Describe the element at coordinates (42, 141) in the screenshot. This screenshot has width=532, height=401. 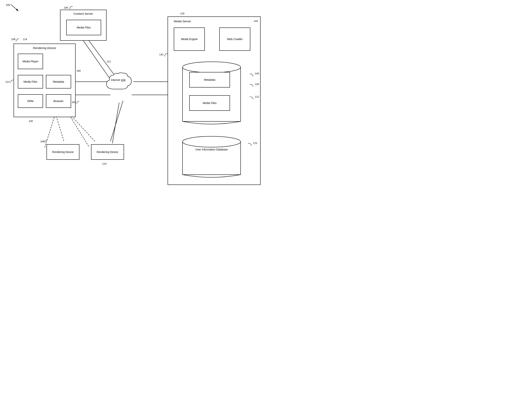
I see `ref-108: 108` at that location.